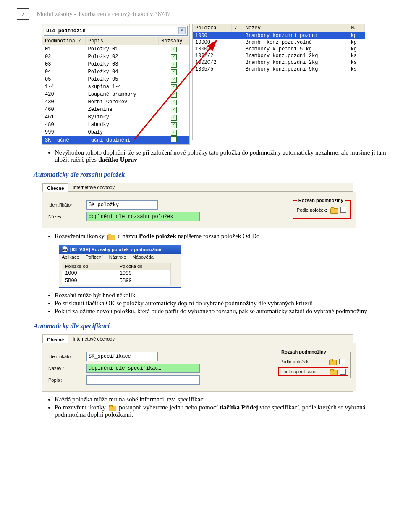  What do you see at coordinates (212, 29) in the screenshot?
I see `col-polozka: Položka` at bounding box center [212, 29].